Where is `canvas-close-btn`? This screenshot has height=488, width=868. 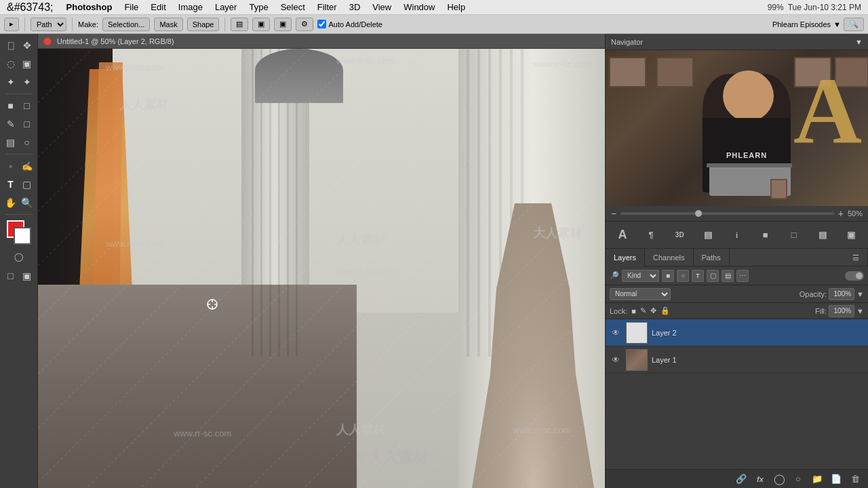
canvas-close-btn is located at coordinates (47, 41).